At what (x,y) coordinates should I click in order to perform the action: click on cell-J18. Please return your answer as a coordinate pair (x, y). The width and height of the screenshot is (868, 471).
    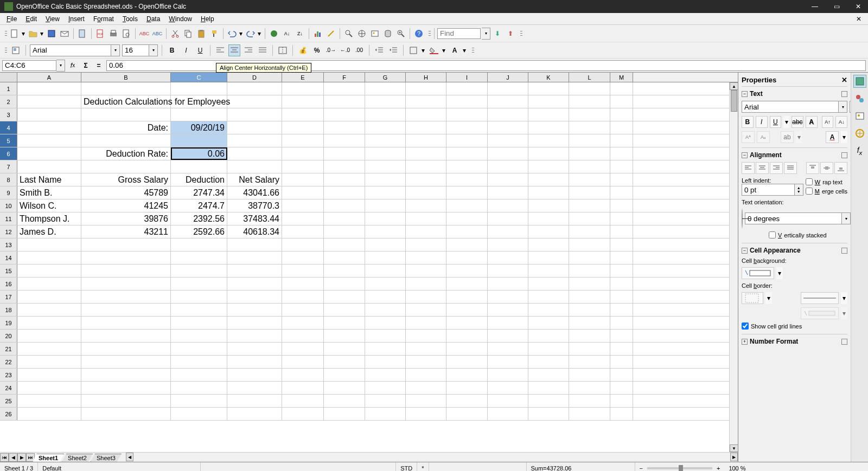
    Looking at the image, I should click on (508, 310).